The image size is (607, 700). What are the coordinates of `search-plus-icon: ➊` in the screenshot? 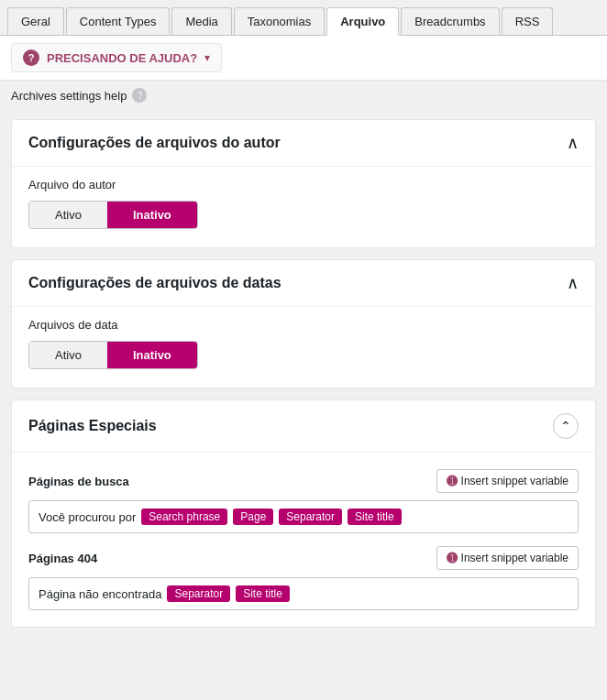 It's located at (452, 481).